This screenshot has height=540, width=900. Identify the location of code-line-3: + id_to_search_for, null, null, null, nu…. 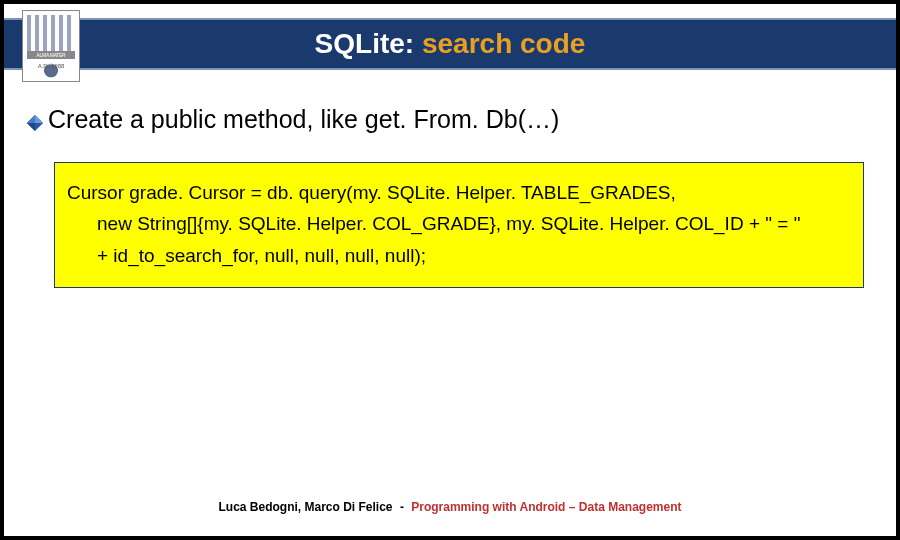
(460, 256).